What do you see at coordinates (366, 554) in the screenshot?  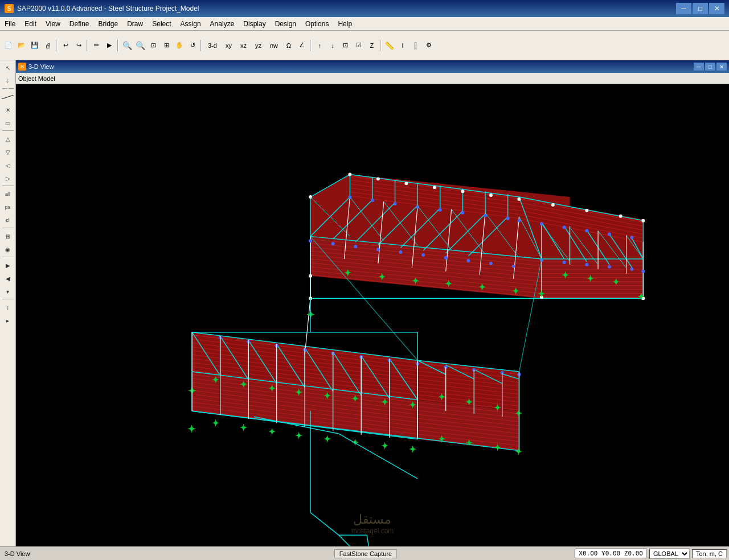 I see `capture-button: FastStone Capture` at bounding box center [366, 554].